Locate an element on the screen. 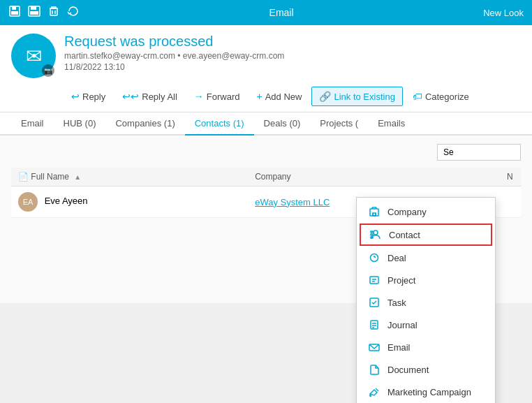 This screenshot has height=403, width=532. top-bar: Email New Look is located at coordinates (266, 13).